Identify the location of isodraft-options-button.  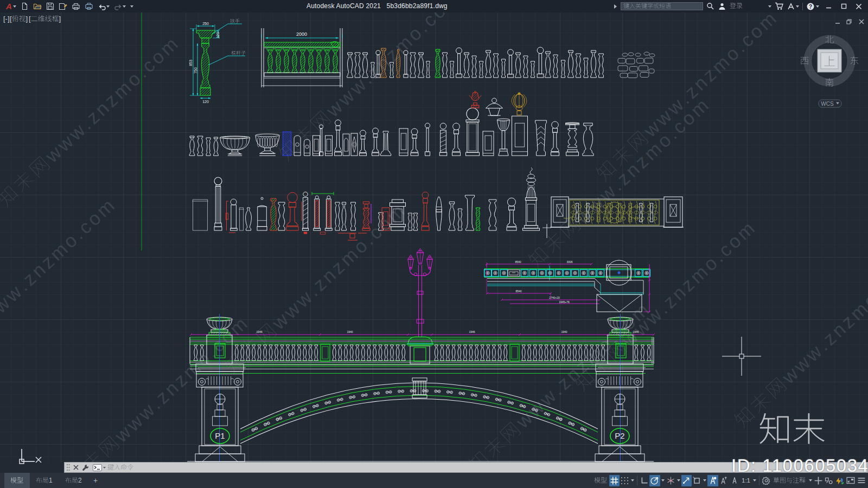
(679, 480).